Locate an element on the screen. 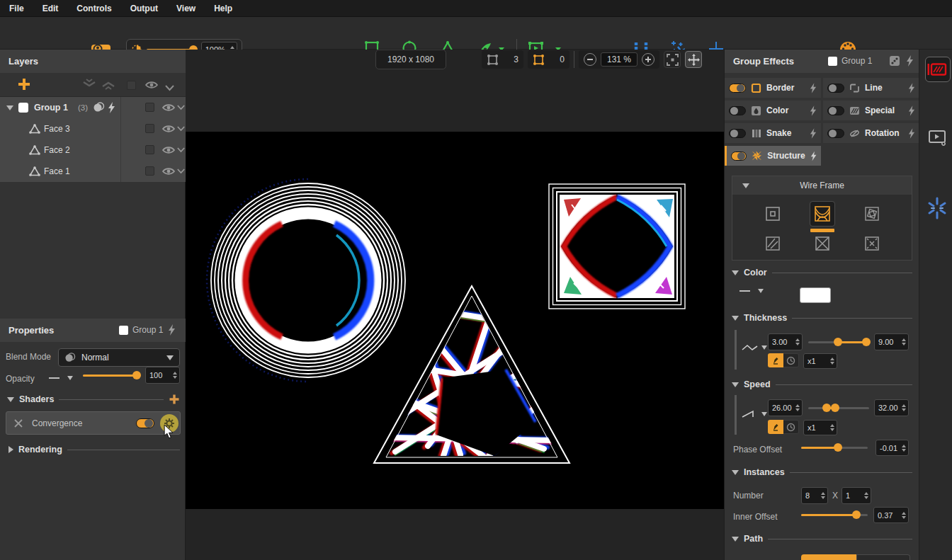 Image resolution: width=952 pixels, height=560 pixels. effect-snake-toggle is located at coordinates (737, 133).